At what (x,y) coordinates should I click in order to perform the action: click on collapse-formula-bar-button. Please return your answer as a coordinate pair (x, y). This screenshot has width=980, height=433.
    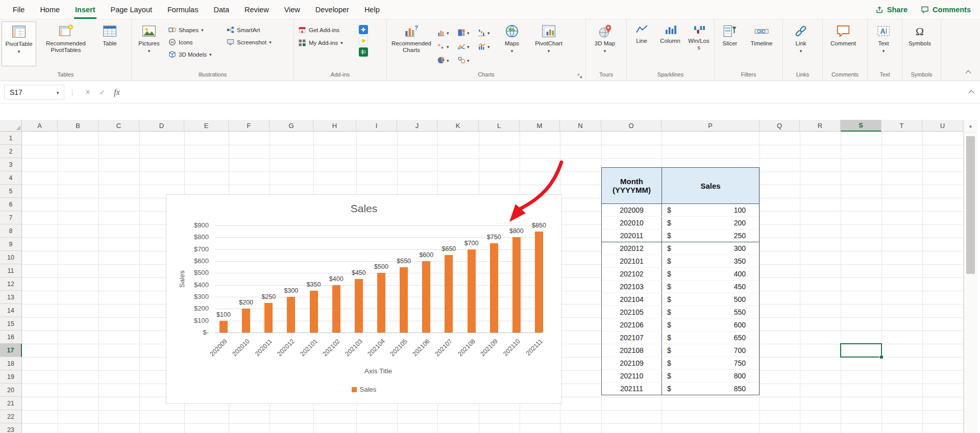
    Looking at the image, I should click on (971, 92).